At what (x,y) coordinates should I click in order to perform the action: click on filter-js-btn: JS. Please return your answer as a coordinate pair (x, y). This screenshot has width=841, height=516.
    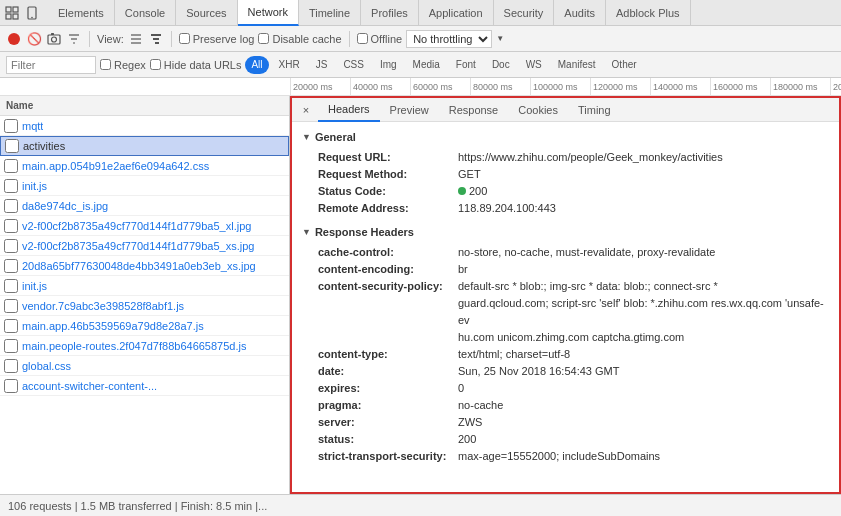
    Looking at the image, I should click on (322, 65).